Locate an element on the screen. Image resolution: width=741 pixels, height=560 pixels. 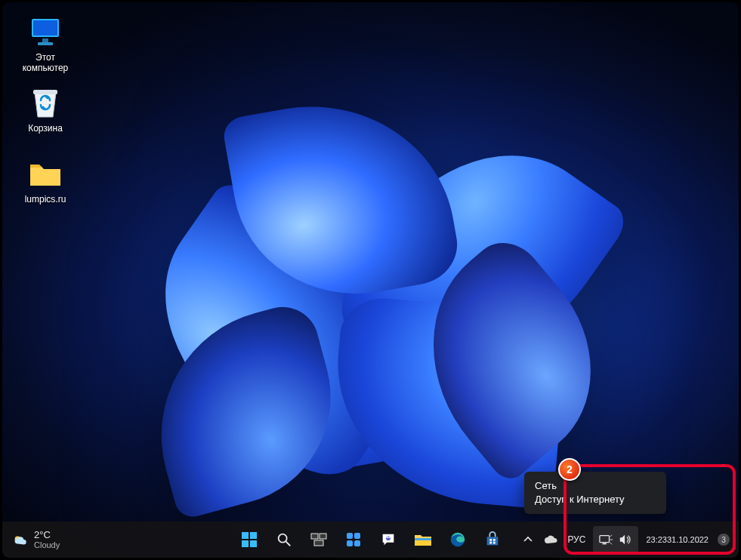
cloud-icon is located at coordinates (551, 540).